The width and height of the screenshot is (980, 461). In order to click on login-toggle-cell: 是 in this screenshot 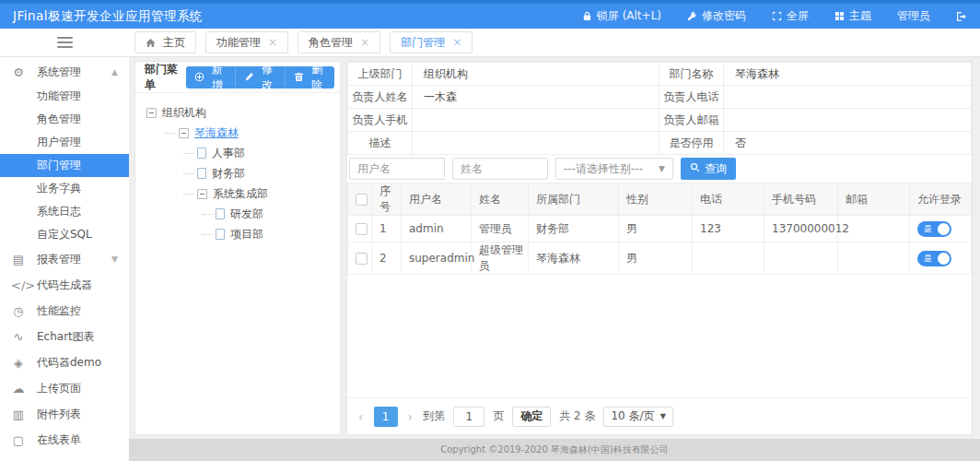, I will do `click(941, 258)`.